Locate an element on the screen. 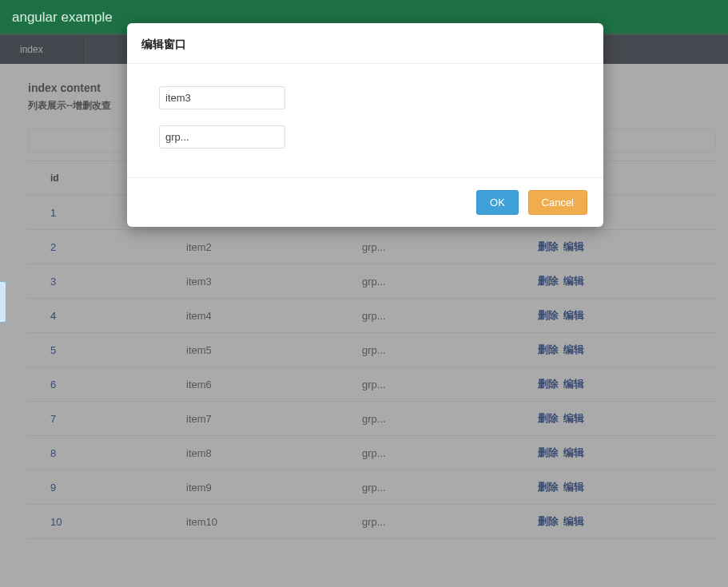 This screenshot has height=587, width=728. grp-field is located at coordinates (222, 137).